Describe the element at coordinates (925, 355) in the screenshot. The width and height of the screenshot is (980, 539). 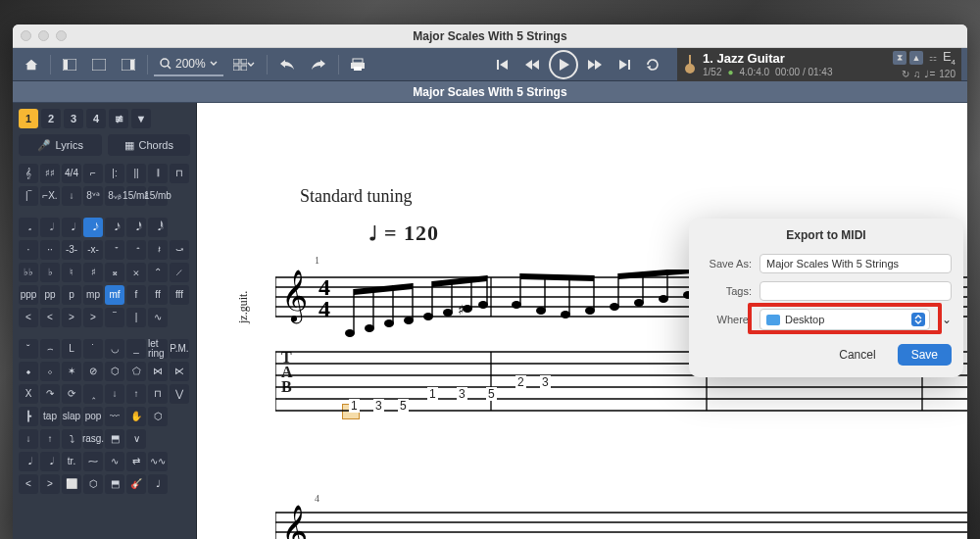
I see `save-button: Save` at that location.